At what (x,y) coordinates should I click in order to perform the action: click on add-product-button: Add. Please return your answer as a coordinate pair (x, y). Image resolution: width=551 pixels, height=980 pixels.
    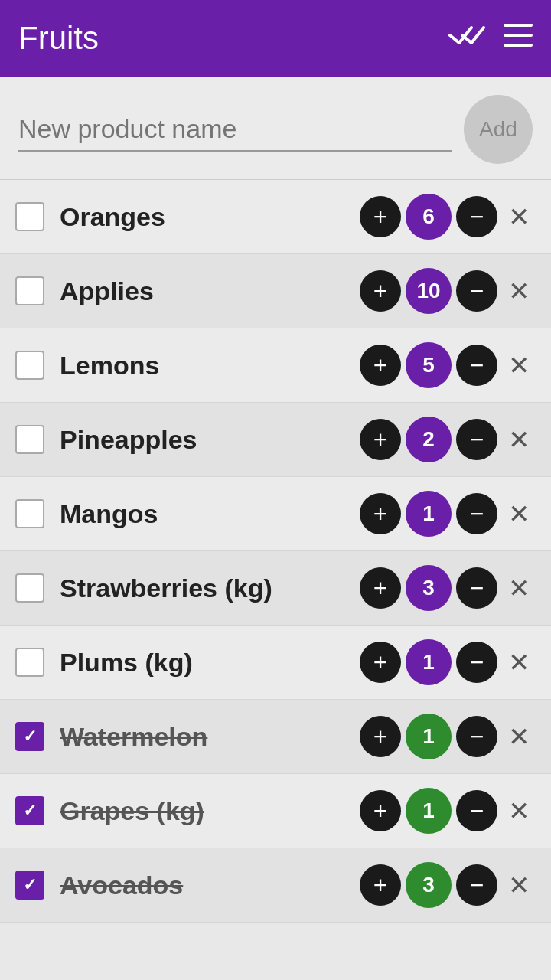
    Looking at the image, I should click on (498, 129).